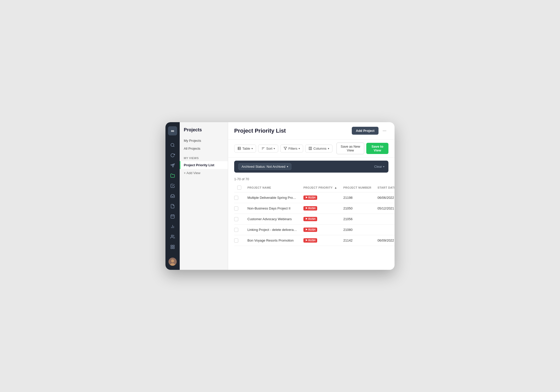 The image size is (560, 392). What do you see at coordinates (204, 149) in the screenshot?
I see `nav-all-projects: All Projects` at bounding box center [204, 149].